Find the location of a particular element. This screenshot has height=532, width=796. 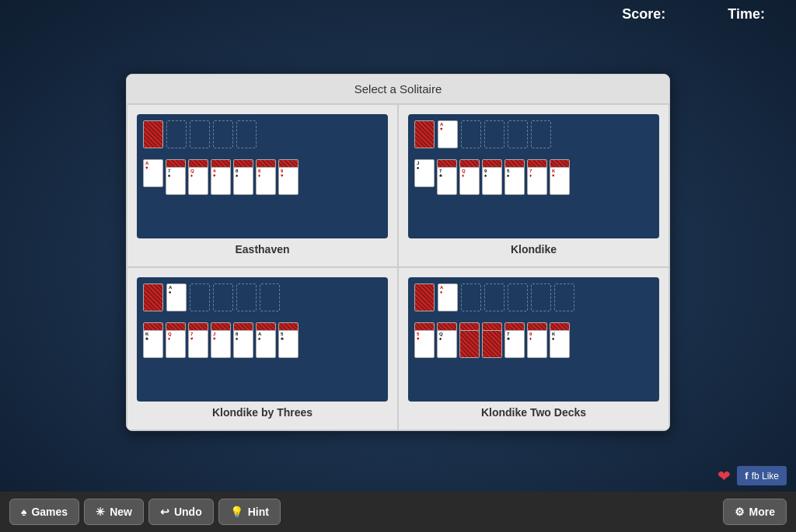

hint-label: Hint is located at coordinates (258, 512).